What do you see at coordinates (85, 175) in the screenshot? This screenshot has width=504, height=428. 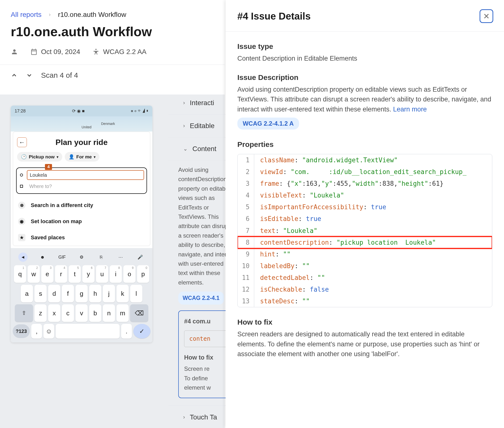 I see `pickup-input` at bounding box center [85, 175].